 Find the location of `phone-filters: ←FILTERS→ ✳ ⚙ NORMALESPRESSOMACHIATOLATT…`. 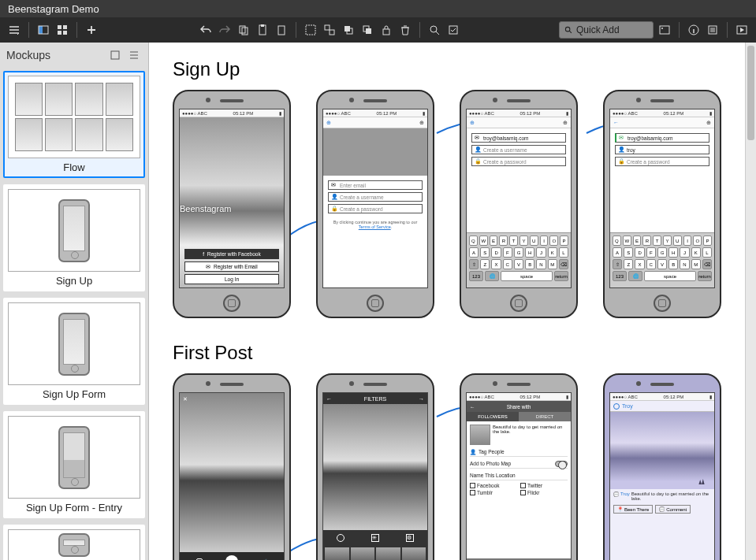

phone-filters: ←FILTERS→ ✳ ⚙ NORMALESPRESSOMACHIATOLATT… is located at coordinates (375, 466).